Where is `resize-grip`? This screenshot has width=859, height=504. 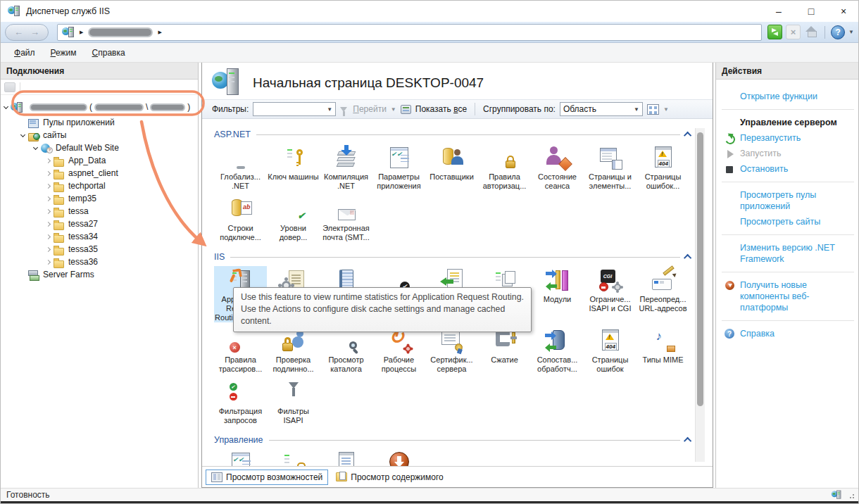
resize-grip is located at coordinates (851, 495).